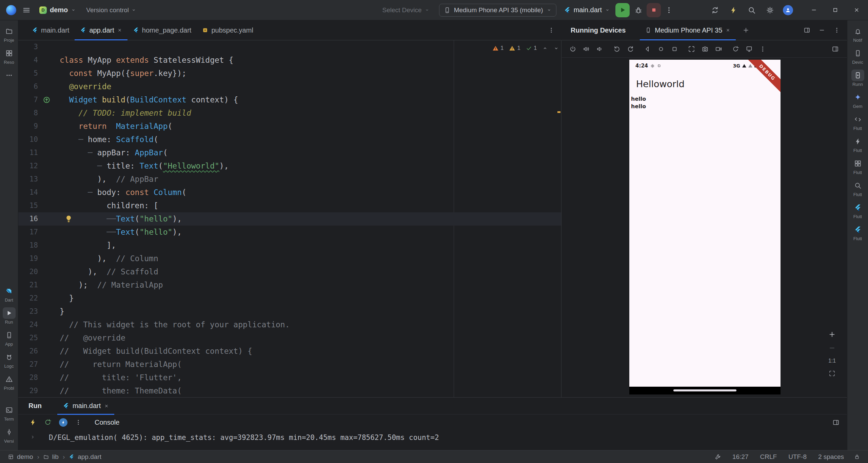 This screenshot has width=868, height=463. I want to click on tool-notifications: Notif, so click(858, 34).